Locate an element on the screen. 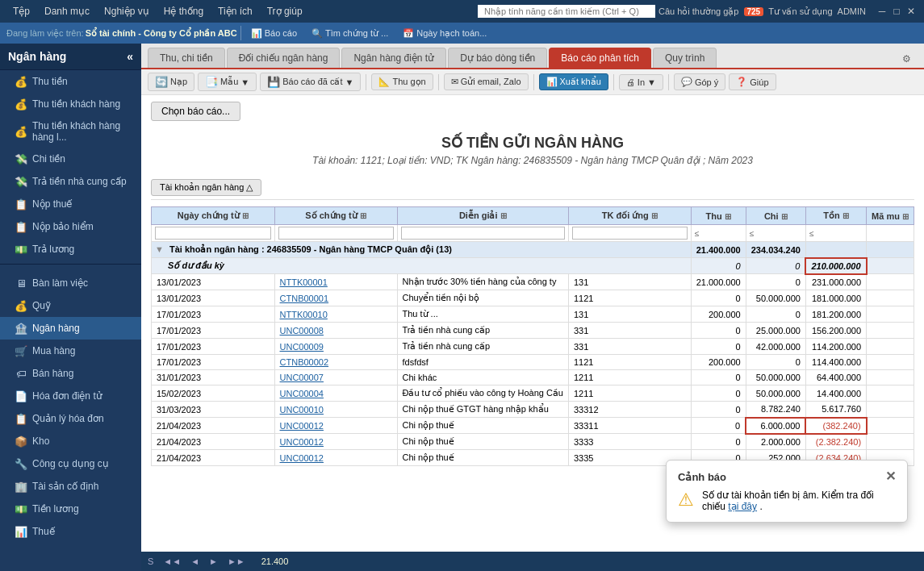 The image size is (924, 571). close-button: ✕ is located at coordinates (911, 11).